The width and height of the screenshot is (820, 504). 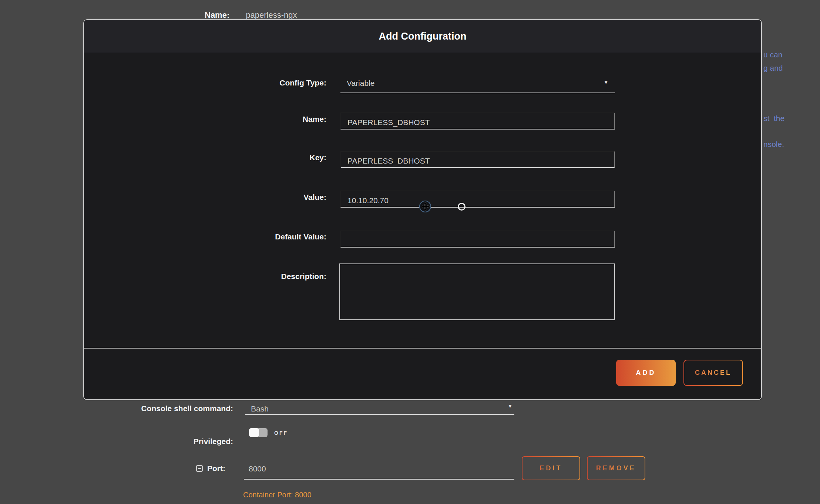 I want to click on privileged-state: OFF, so click(x=281, y=433).